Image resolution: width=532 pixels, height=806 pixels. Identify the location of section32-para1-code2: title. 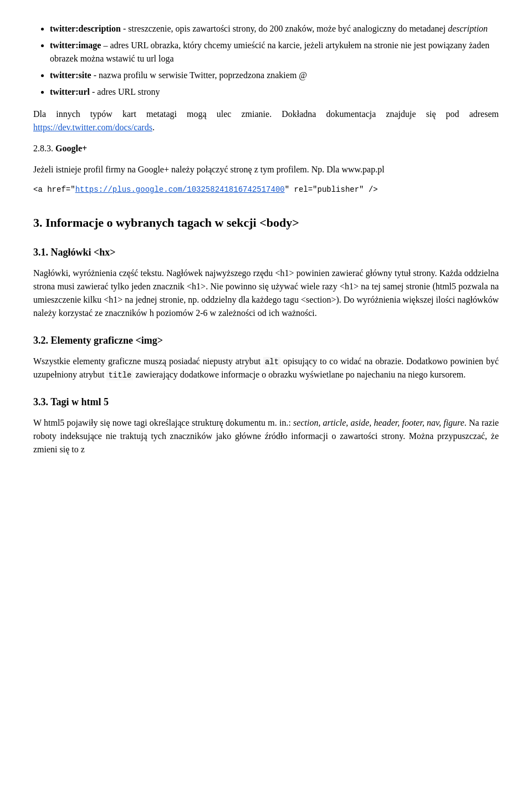
(120, 375).